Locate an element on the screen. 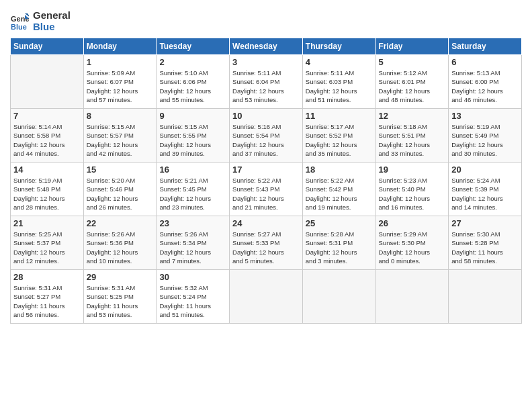  header-cell-sunday: Sunday is located at coordinates (47, 47).